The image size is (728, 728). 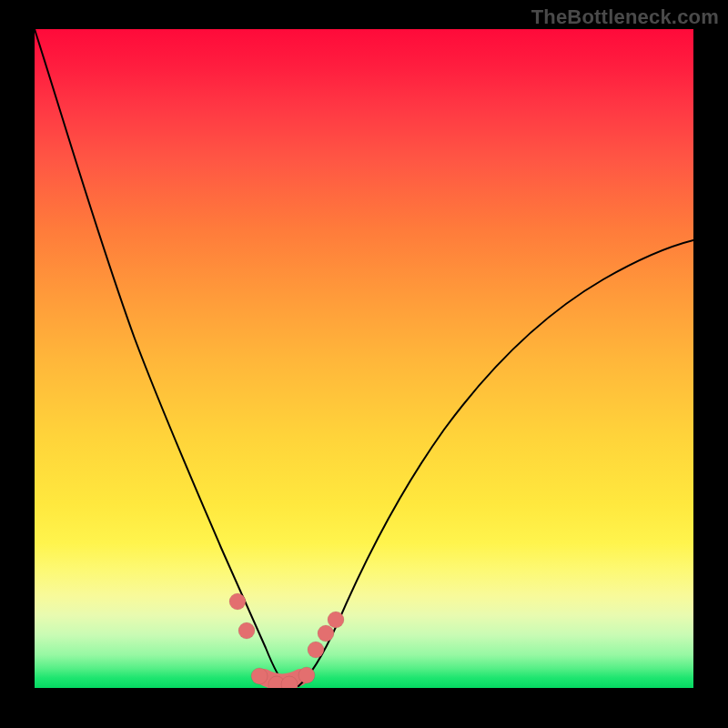 I want to click on watermark-text: TheBottleneck.com, so click(x=625, y=17).